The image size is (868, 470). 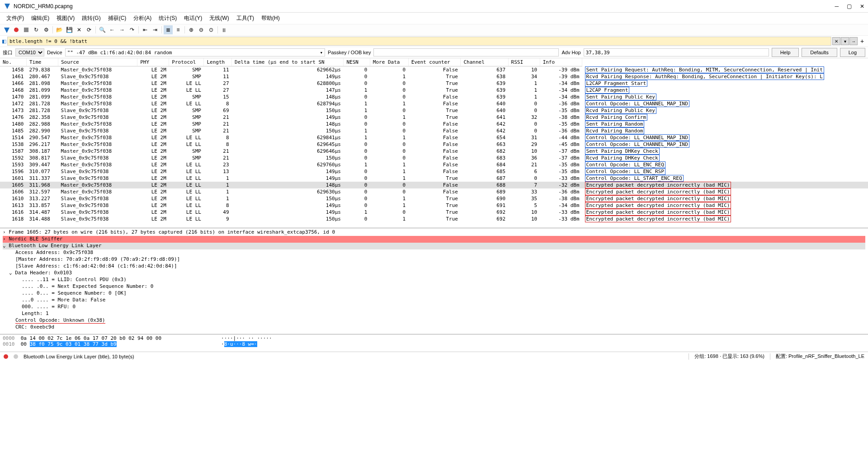 What do you see at coordinates (178, 30) in the screenshot?
I see `colorize-icon: ≡` at bounding box center [178, 30].